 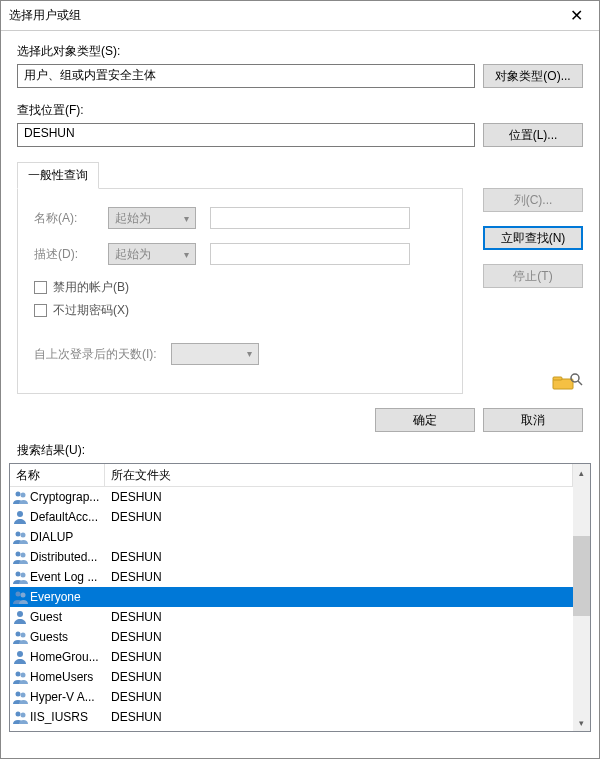 I want to click on name-label: 名称(A):, so click(x=64, y=218).